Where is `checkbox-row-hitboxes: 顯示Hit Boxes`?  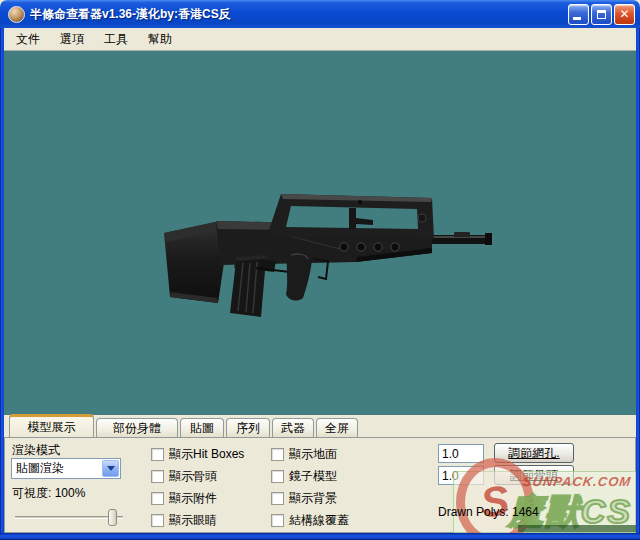
checkbox-row-hitboxes: 顯示Hit Boxes is located at coordinates (198, 454).